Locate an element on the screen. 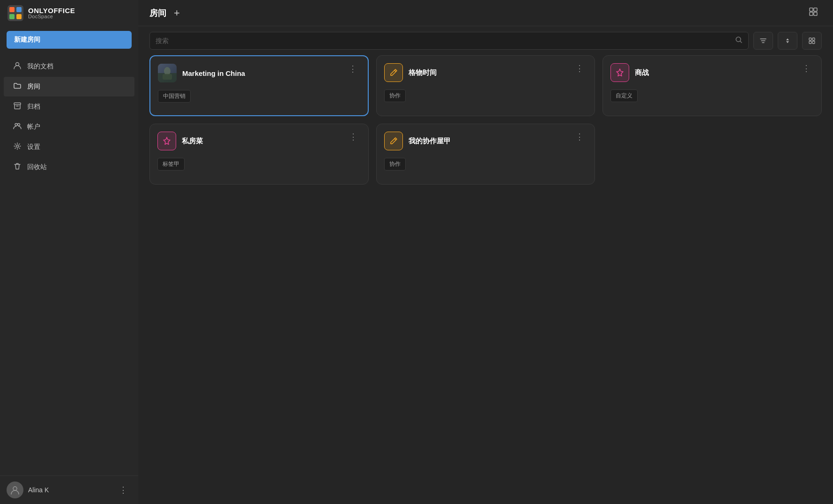  room-card-geshi-time: 格物时间 ⋮ 协作 is located at coordinates (486, 86).